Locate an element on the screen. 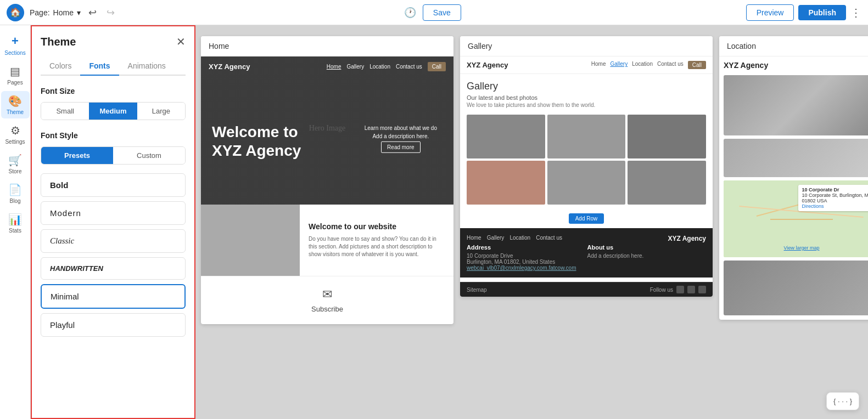 The height and width of the screenshot is (419, 868). hero-cta-button: Call is located at coordinates (437, 67).